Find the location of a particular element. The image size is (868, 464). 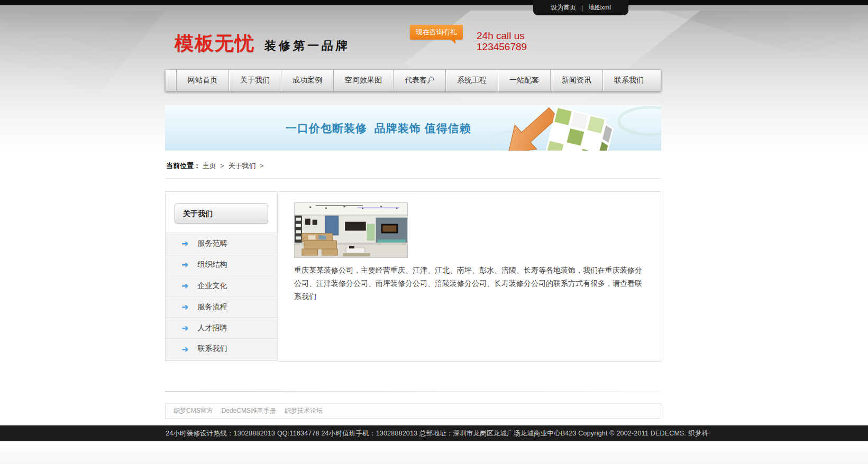

sidebar-menu: ➜ 服务范畴 ➜ 组织结构 ➜ 企业文化 ➜ 服务流程 ➜ 人才招聘 ➜ 联系我… is located at coordinates (221, 296).